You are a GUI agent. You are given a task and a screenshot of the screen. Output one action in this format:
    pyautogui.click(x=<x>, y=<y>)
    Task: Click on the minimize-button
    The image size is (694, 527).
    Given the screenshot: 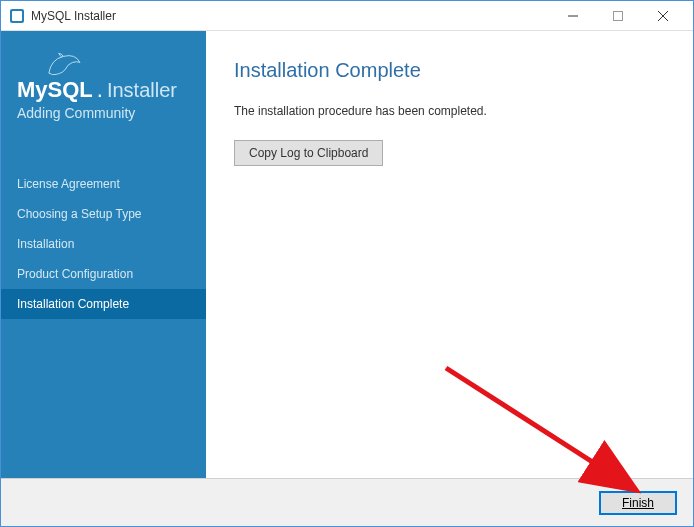 What is the action you would take?
    pyautogui.click(x=572, y=16)
    